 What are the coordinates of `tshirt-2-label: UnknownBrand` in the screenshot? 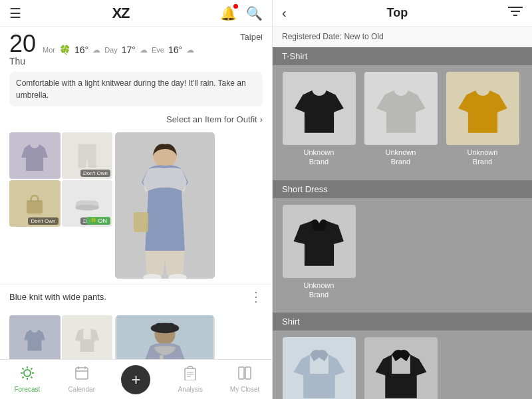 It's located at (401, 157).